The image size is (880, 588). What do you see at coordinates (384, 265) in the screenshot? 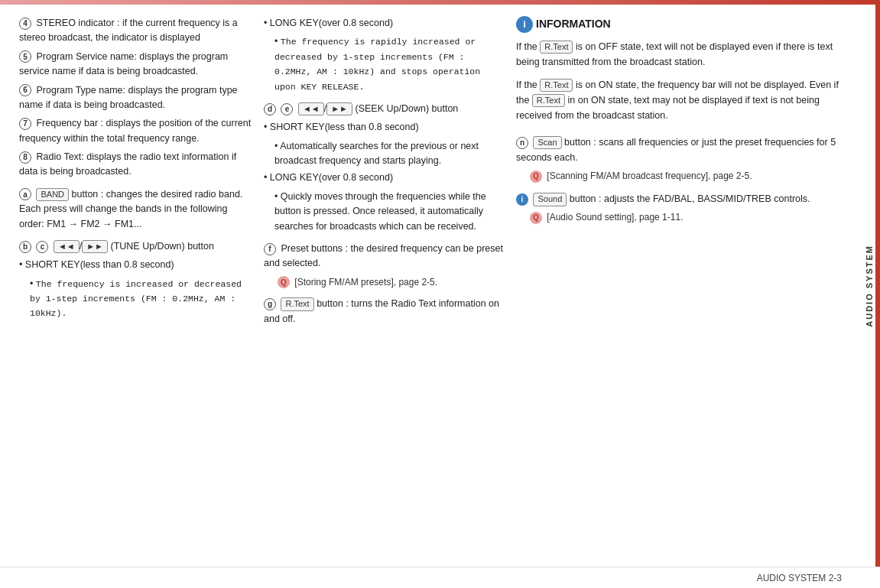
I see `section-f: f Preset buttons : the desired frequency…` at bounding box center [384, 265].